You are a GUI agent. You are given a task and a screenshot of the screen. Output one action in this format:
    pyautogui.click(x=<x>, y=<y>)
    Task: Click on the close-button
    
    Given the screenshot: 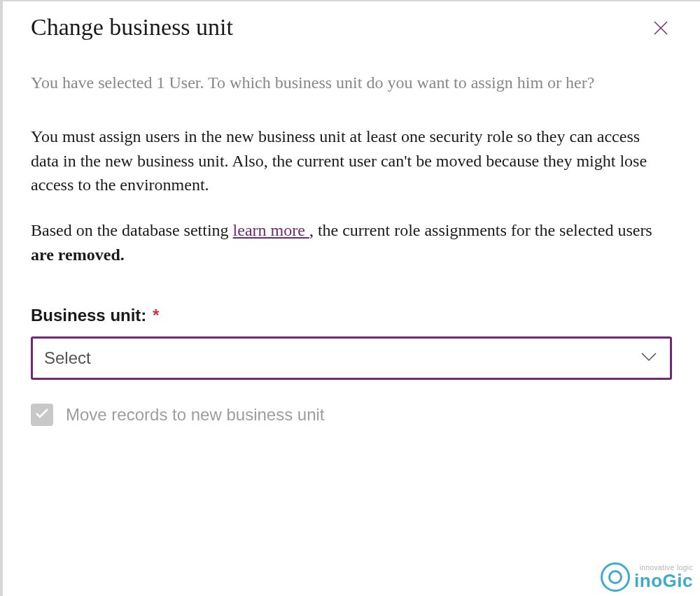 What is the action you would take?
    pyautogui.click(x=661, y=29)
    